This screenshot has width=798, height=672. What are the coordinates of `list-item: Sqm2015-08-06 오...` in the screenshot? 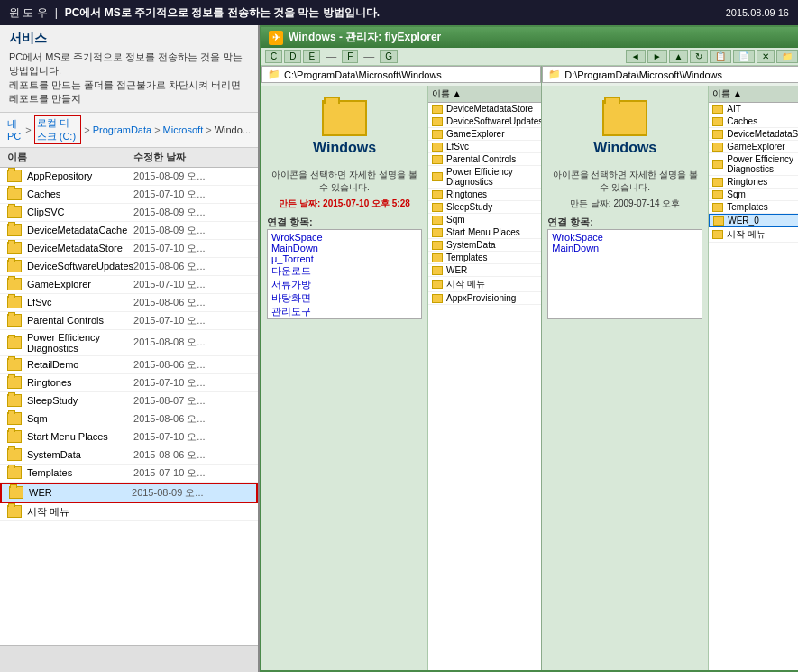 It's located at (129, 419).